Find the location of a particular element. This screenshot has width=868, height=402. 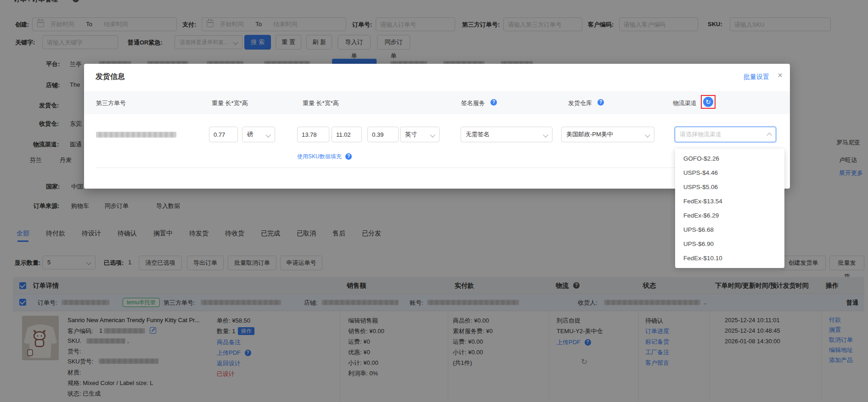

modal-col-warehouse: 发货仓库 is located at coordinates (580, 103).